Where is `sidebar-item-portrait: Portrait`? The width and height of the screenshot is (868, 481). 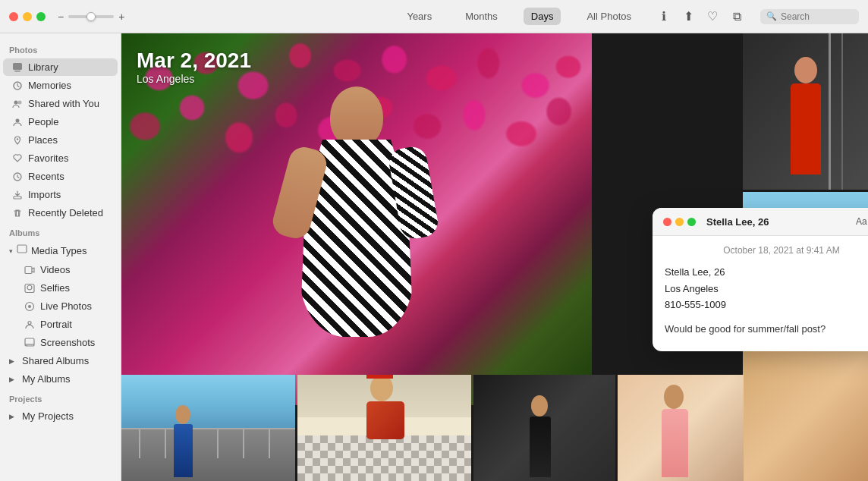 sidebar-item-portrait: Portrait is located at coordinates (61, 325).